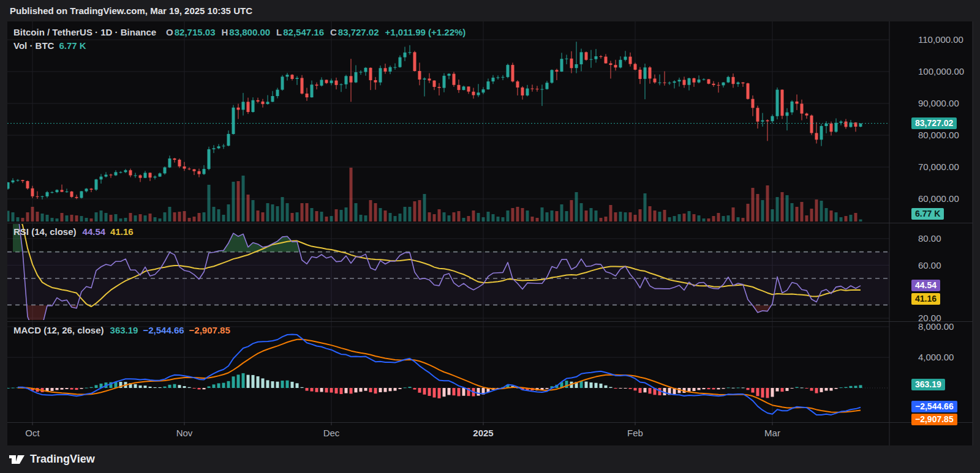  What do you see at coordinates (926, 285) in the screenshot?
I see `rsi-badge: 44.54` at bounding box center [926, 285].